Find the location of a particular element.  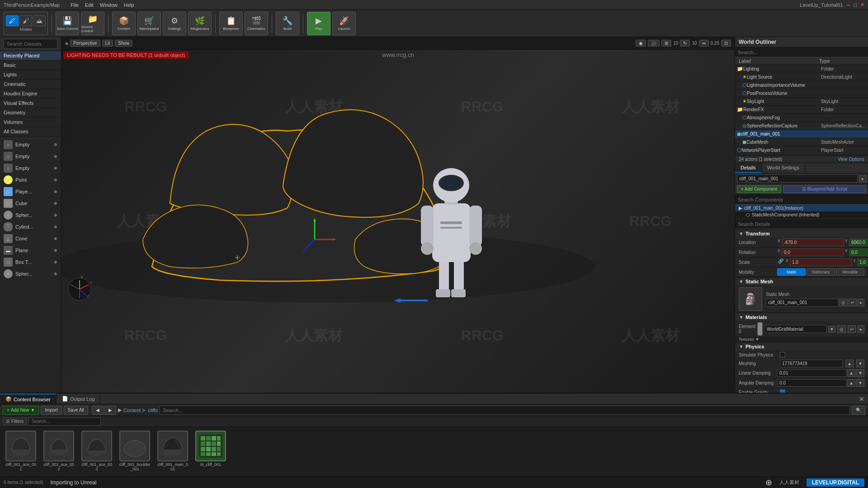

angular-damping-input is located at coordinates (812, 383).